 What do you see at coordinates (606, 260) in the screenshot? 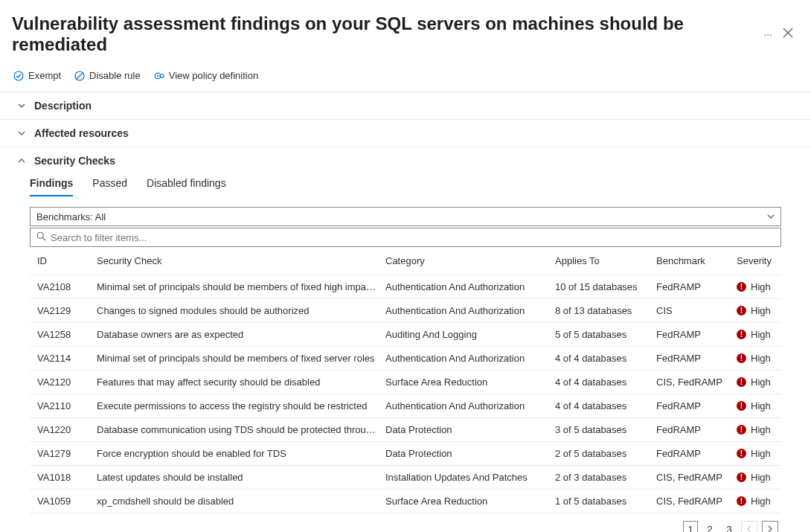
I see `col-applies-to: Applies To` at bounding box center [606, 260].